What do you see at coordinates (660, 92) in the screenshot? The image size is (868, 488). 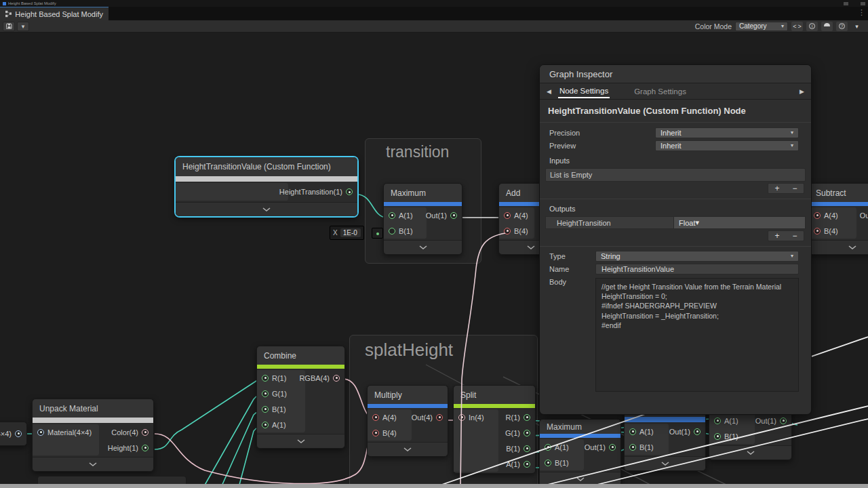 I see `tab-graph-settings: Graph Settings` at bounding box center [660, 92].